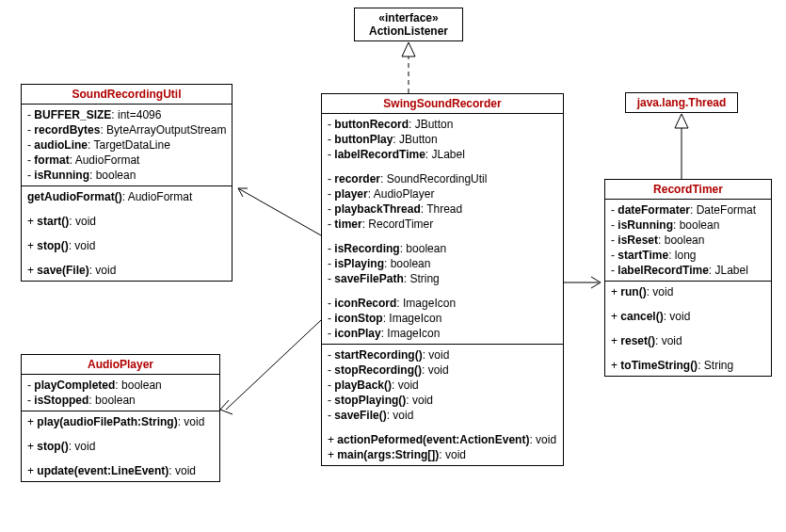 The height and width of the screenshot is (532, 786). What do you see at coordinates (442, 230) in the screenshot?
I see `attributes-section: - buttonRecord: JButton- buttonPlay: JBu…` at bounding box center [442, 230].